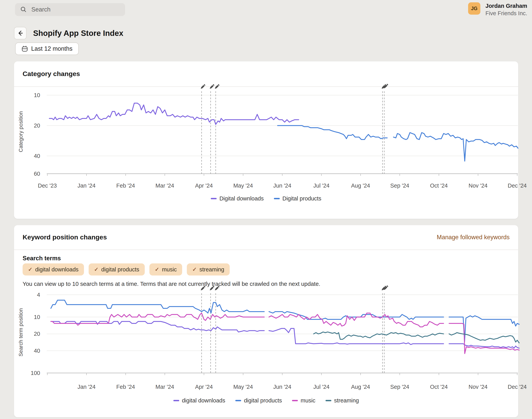  Describe the element at coordinates (474, 8) in the screenshot. I see `avatar-initials: JG` at that location.